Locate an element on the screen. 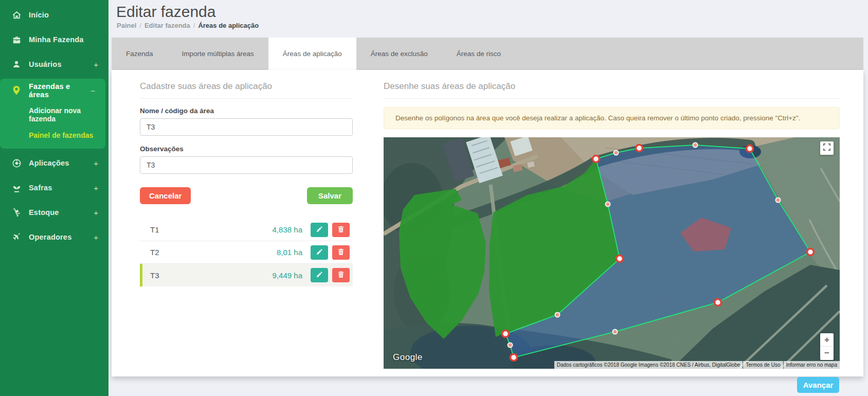  sidebar-item-label: Minha Fazenda is located at coordinates (64, 40).